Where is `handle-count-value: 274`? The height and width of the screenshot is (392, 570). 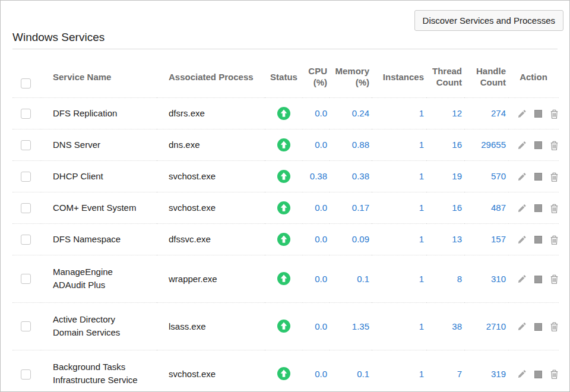 handle-count-value: 274 is located at coordinates (486, 113).